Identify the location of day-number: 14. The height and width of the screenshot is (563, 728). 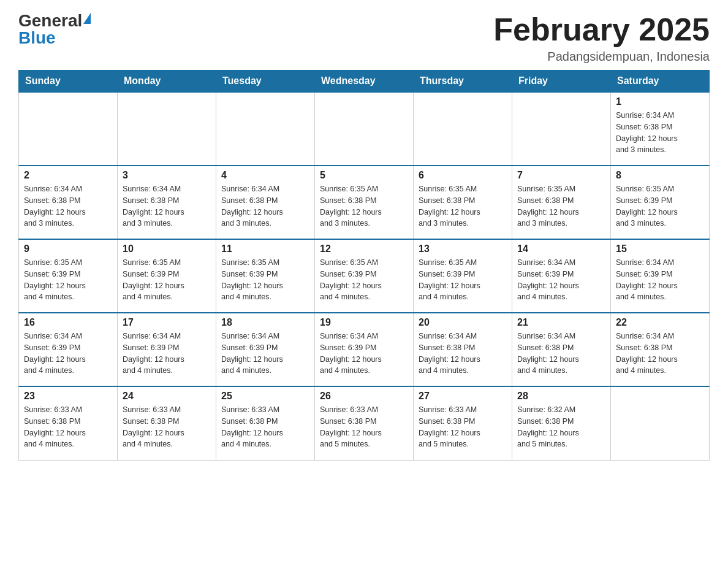
(561, 249).